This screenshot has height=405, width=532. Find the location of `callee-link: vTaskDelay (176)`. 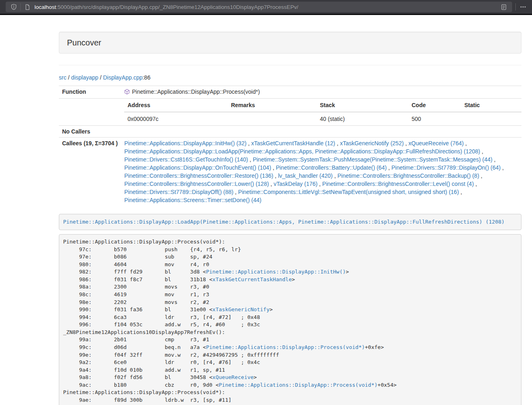

callee-link: vTaskDelay (176) is located at coordinates (295, 184).